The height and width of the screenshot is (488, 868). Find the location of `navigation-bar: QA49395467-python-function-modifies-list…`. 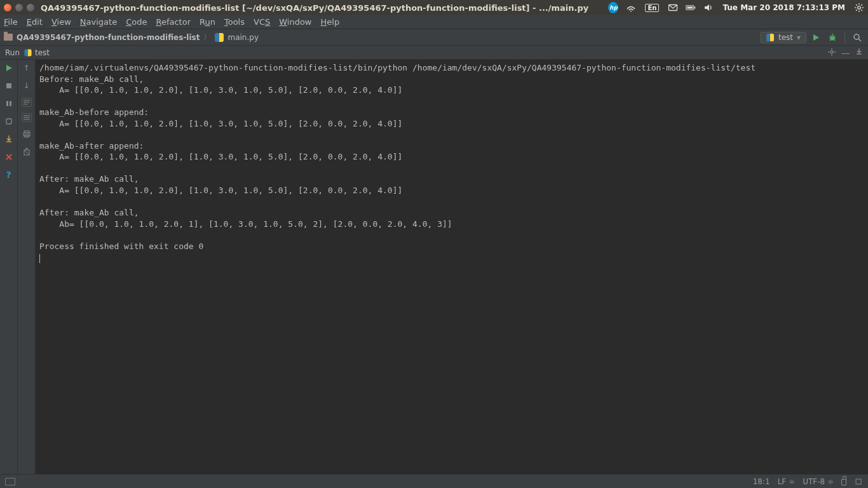

navigation-bar: QA49395467-python-function-modifies-list… is located at coordinates (434, 37).